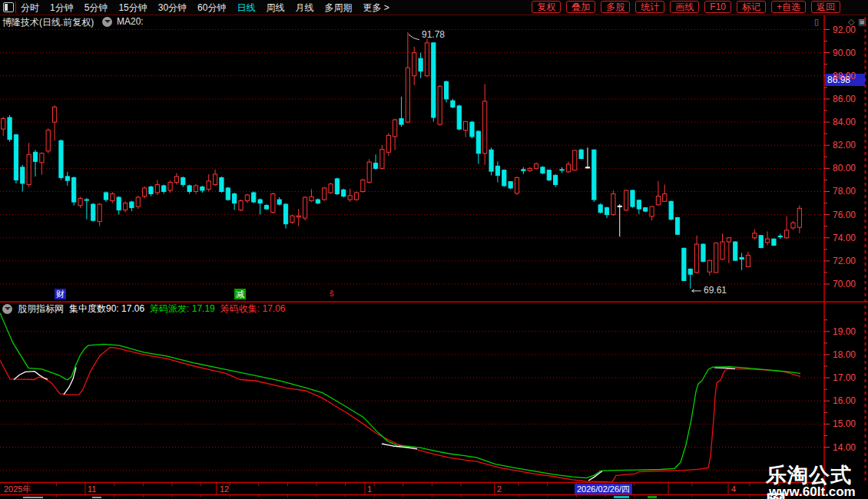 This screenshot has width=868, height=499. I want to click on indicator-axis-label: 19.00, so click(850, 332).